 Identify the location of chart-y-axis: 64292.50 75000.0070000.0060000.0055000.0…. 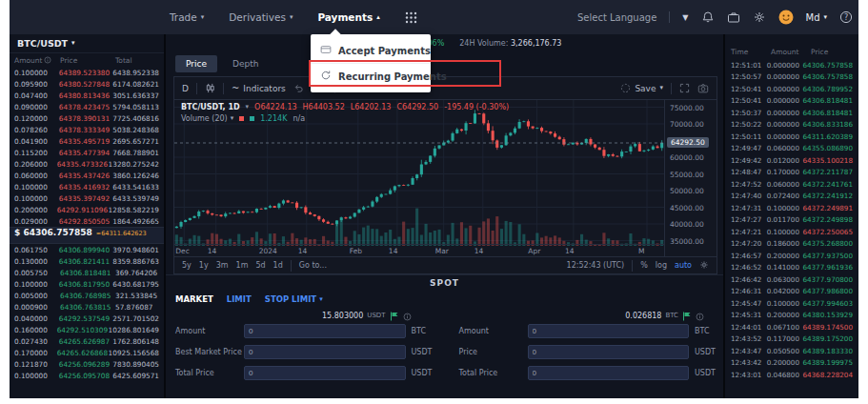
(690, 178).